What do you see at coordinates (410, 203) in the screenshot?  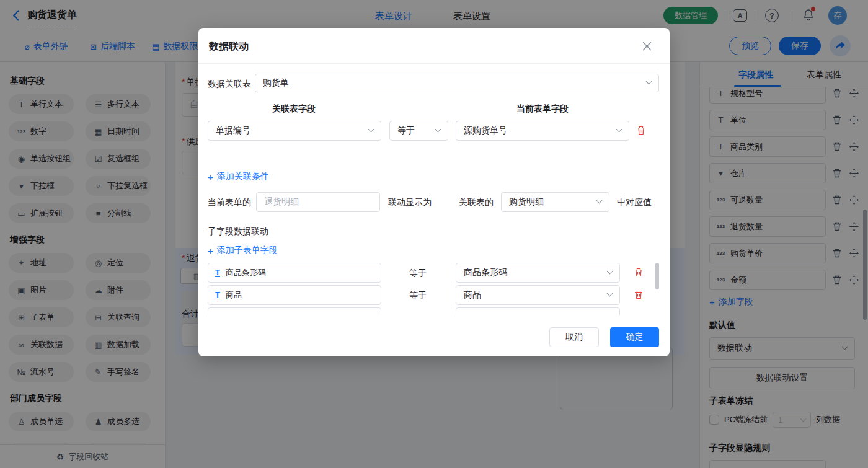 I see `display-as-label: 联动显示为` at bounding box center [410, 203].